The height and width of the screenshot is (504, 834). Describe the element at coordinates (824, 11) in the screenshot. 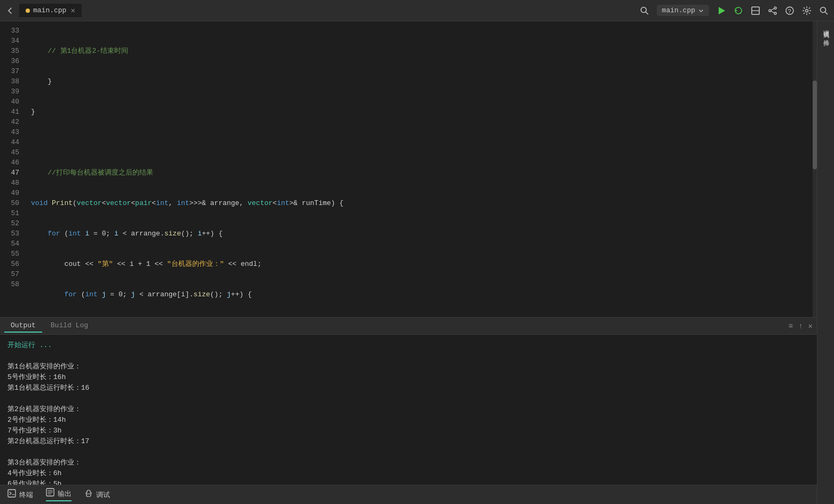

I see `search-right-icon` at that location.